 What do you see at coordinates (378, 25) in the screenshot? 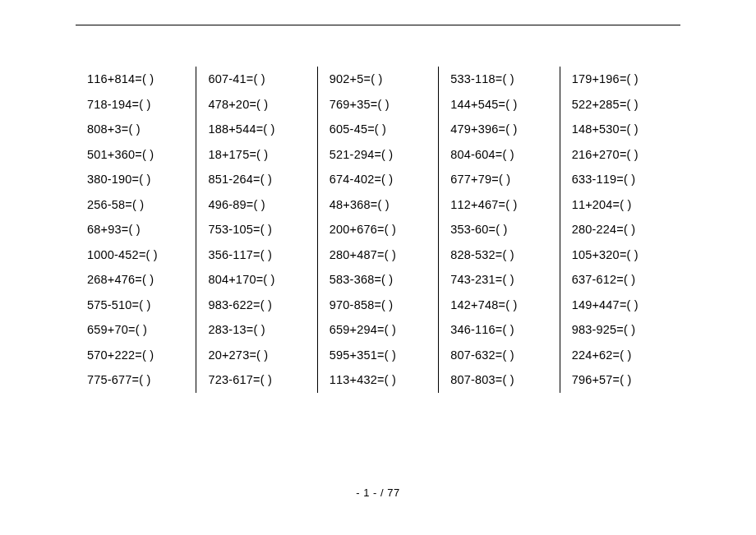
I see `top-rule` at bounding box center [378, 25].